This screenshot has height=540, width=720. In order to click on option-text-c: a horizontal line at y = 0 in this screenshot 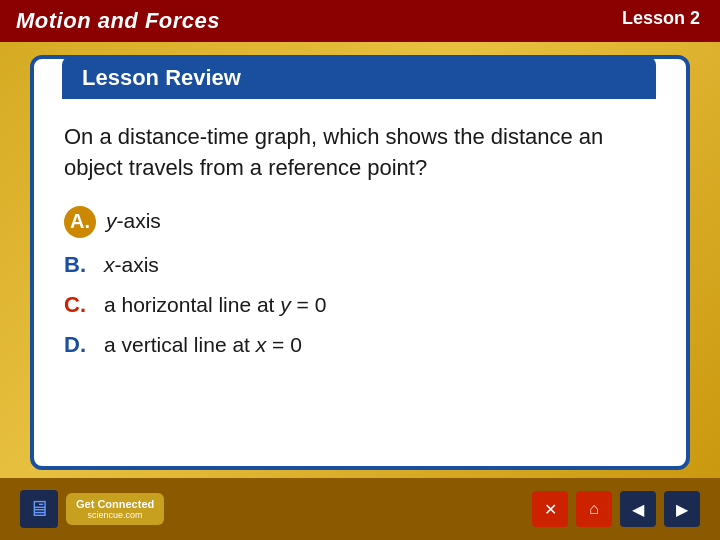, I will do `click(215, 305)`.